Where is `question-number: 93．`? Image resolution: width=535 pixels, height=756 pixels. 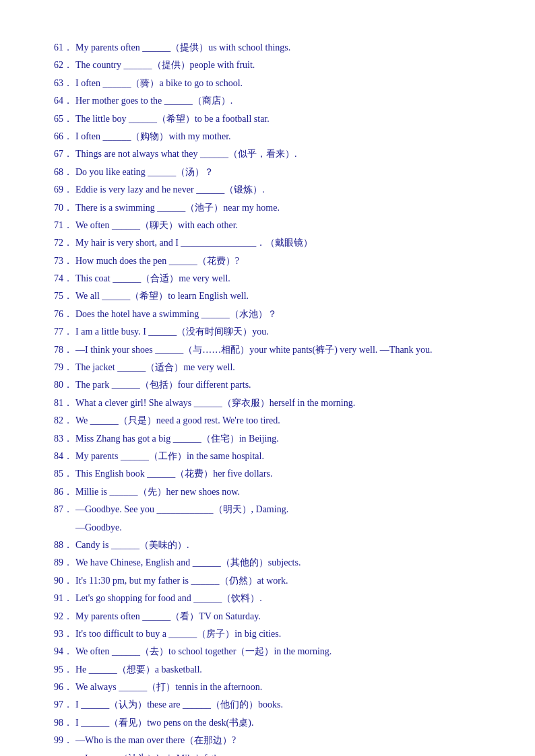 question-number: 93． is located at coordinates (65, 634).